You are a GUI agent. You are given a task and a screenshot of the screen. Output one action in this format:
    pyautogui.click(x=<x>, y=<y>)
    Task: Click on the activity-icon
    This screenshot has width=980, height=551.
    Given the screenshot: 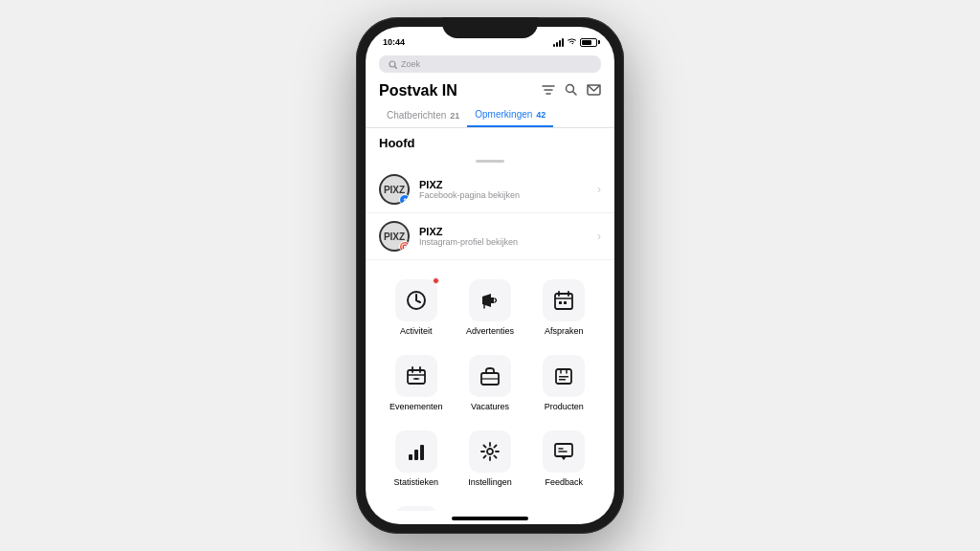 What is the action you would take?
    pyautogui.click(x=416, y=300)
    